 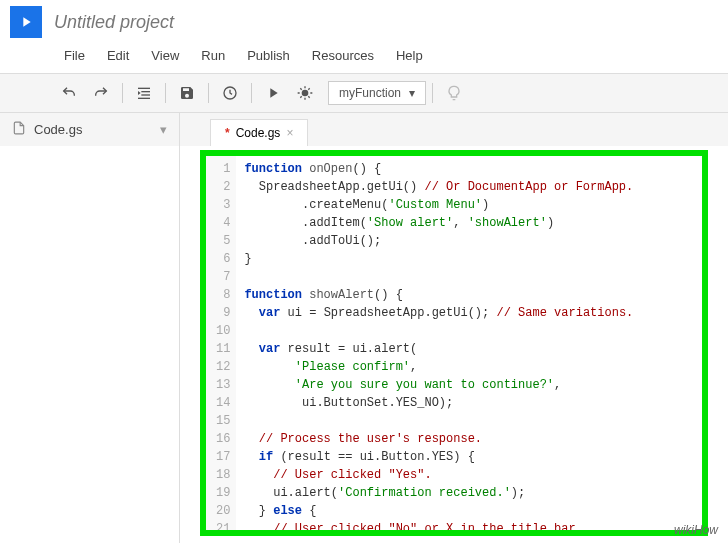 What do you see at coordinates (230, 93) in the screenshot?
I see `triggers-button` at bounding box center [230, 93].